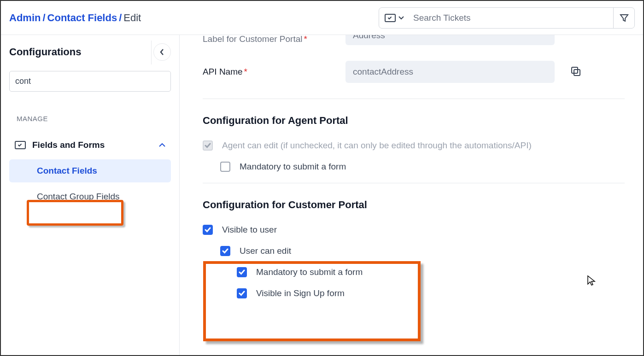 This screenshot has width=644, height=356. What do you see at coordinates (90, 171) in the screenshot?
I see `sidebar-item-contact-fields: Contact Fields` at bounding box center [90, 171].